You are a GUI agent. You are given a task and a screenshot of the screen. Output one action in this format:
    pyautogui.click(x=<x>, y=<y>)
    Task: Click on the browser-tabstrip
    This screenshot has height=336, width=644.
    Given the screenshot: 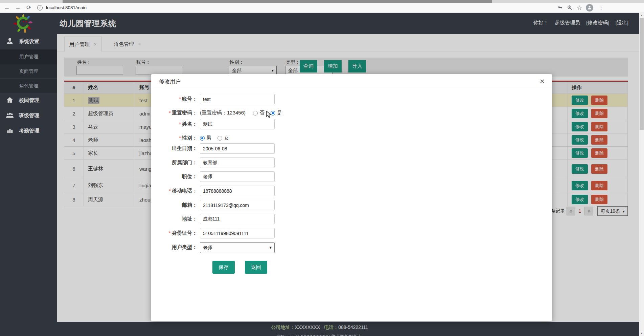 What is the action you would take?
    pyautogui.click(x=322, y=1)
    